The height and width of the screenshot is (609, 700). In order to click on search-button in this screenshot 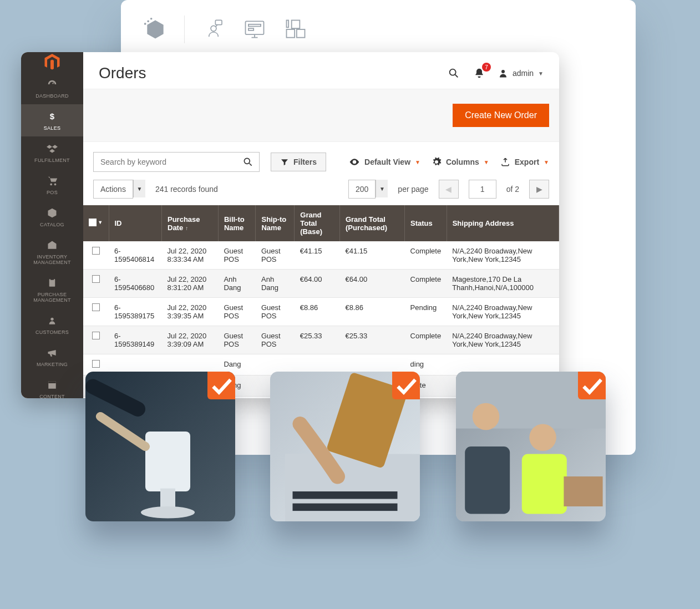, I will do `click(248, 162)`.